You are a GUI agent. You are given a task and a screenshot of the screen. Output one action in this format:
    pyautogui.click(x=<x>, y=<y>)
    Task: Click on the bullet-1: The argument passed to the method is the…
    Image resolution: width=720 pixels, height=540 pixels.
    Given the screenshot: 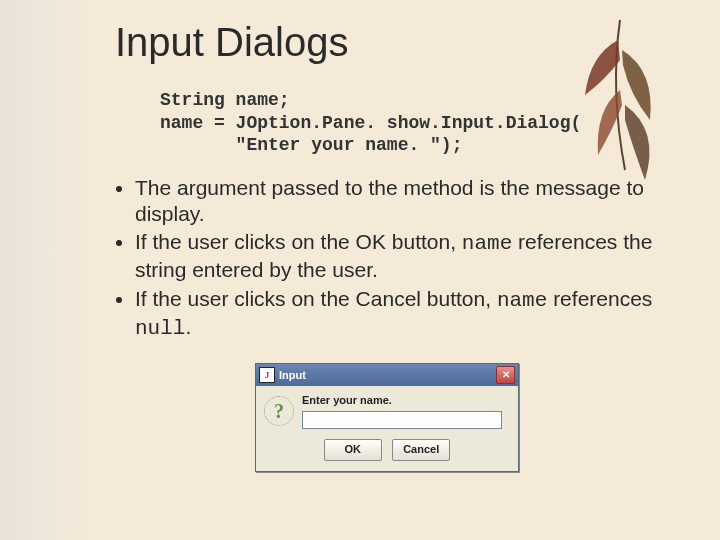 What is the action you would take?
    pyautogui.click(x=405, y=202)
    